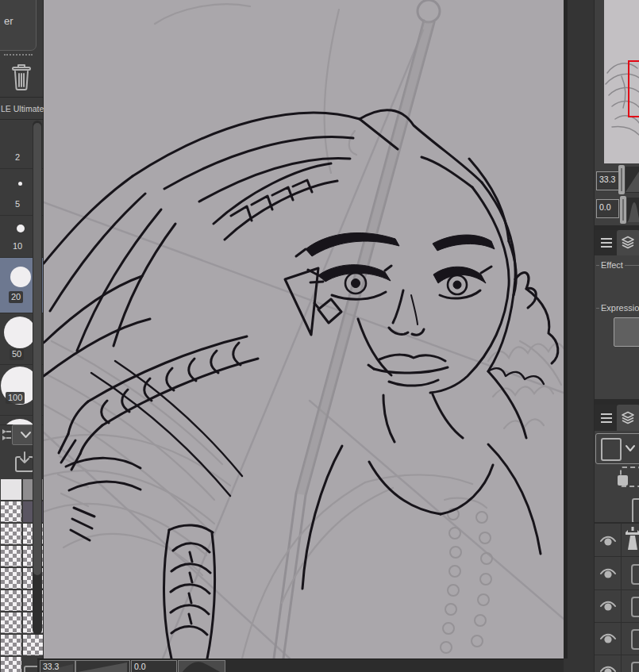  I want to click on navigator-zoom-slider, so click(632, 179).